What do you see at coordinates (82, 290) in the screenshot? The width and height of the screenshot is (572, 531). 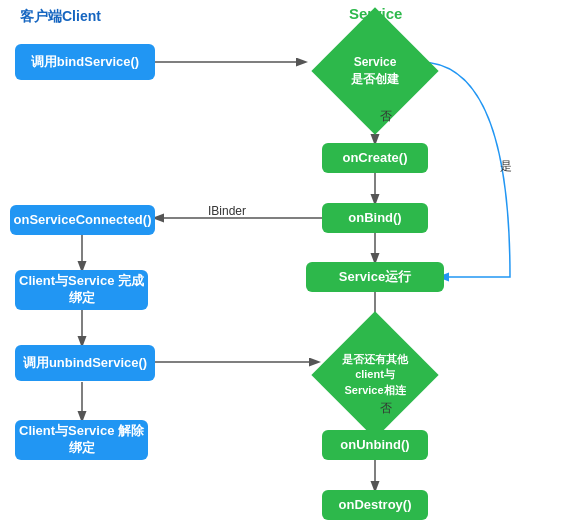 I see `client-service-bound-box: Client与Service 完成绑定` at bounding box center [82, 290].